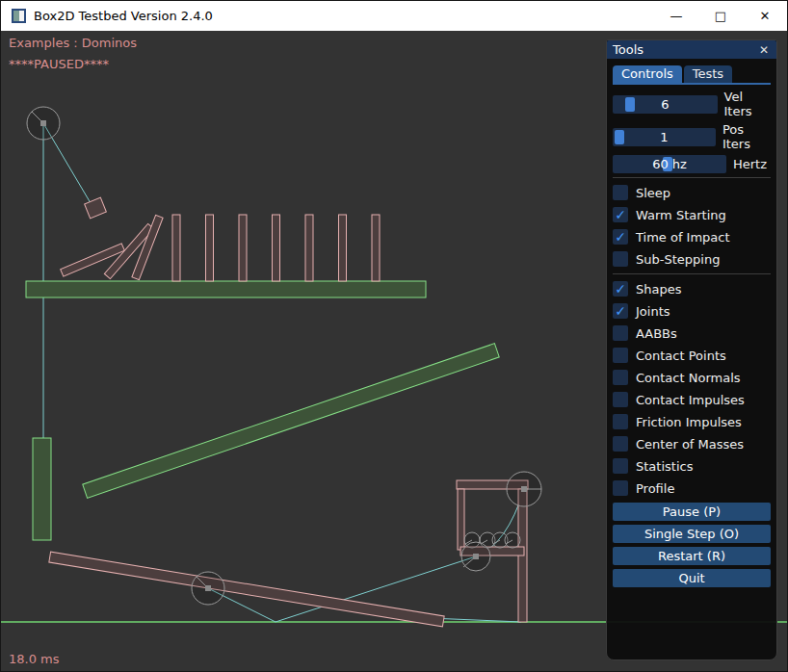 Image resolution: width=788 pixels, height=672 pixels. Describe the element at coordinates (620, 377) in the screenshot. I see `checkbox-contact-normals` at that location.